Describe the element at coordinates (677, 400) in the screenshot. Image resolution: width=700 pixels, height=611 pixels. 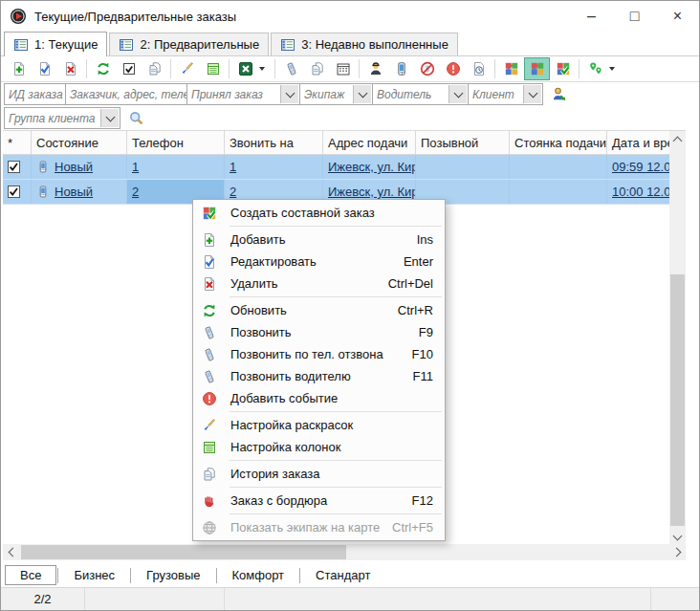
I see `vertical-scrollbar-thumb` at that location.